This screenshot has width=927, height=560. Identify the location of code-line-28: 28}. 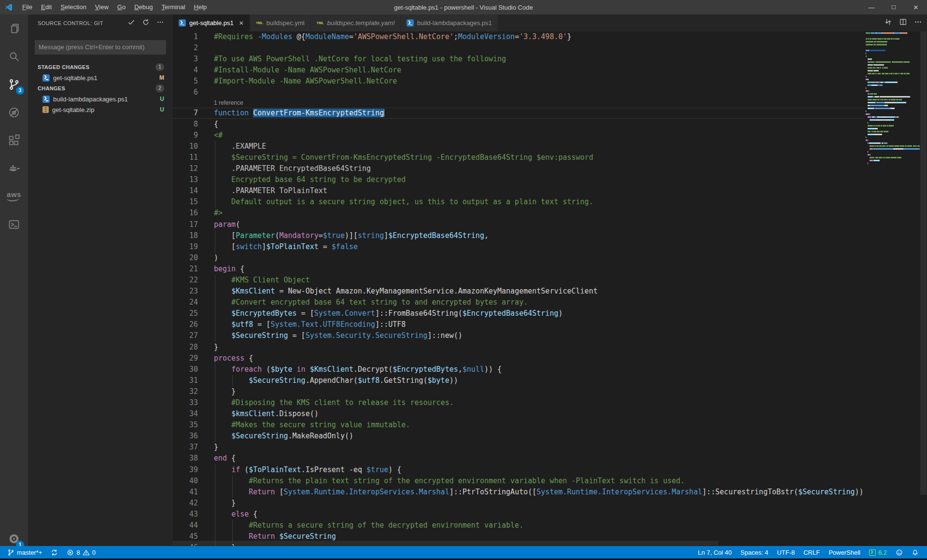
(519, 348).